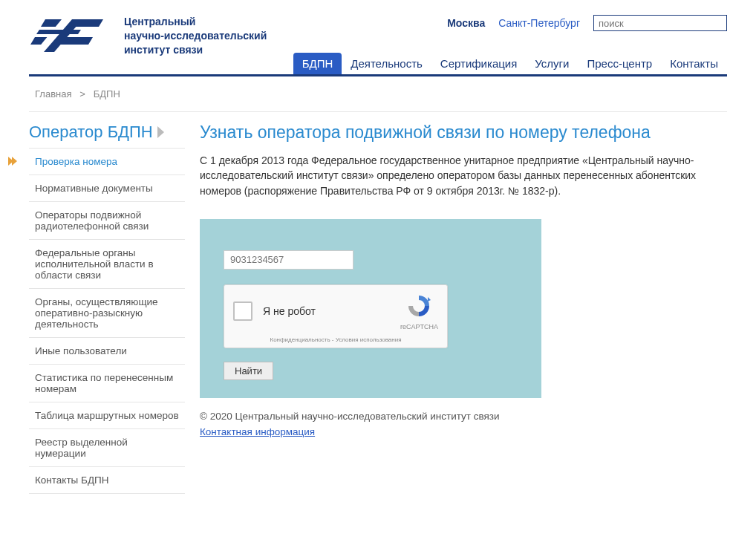  Describe the element at coordinates (478, 64) in the screenshot. I see `nav-certification: Сертификация` at that location.